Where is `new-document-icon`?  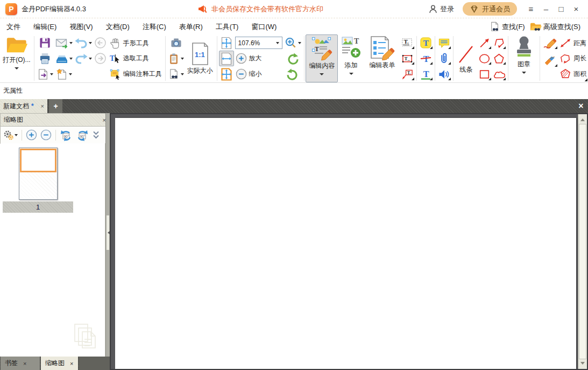 new-document-icon is located at coordinates (62, 74).